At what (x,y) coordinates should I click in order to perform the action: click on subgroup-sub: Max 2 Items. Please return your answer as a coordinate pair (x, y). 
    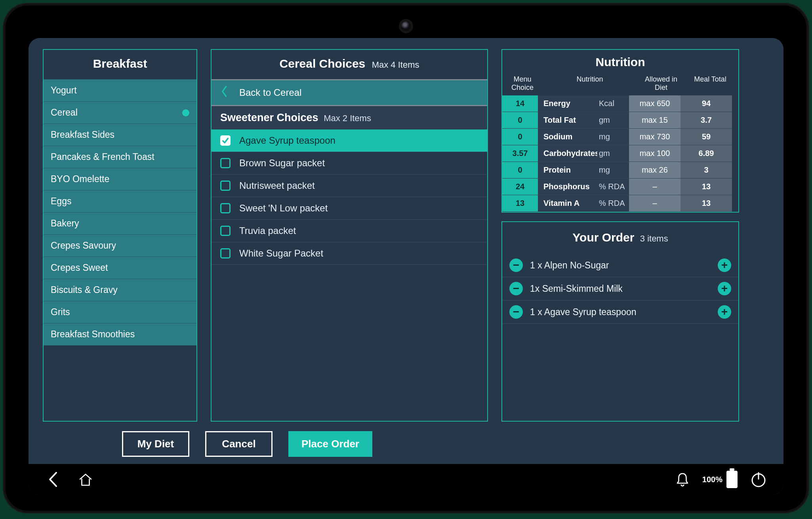
    Looking at the image, I should click on (347, 118).